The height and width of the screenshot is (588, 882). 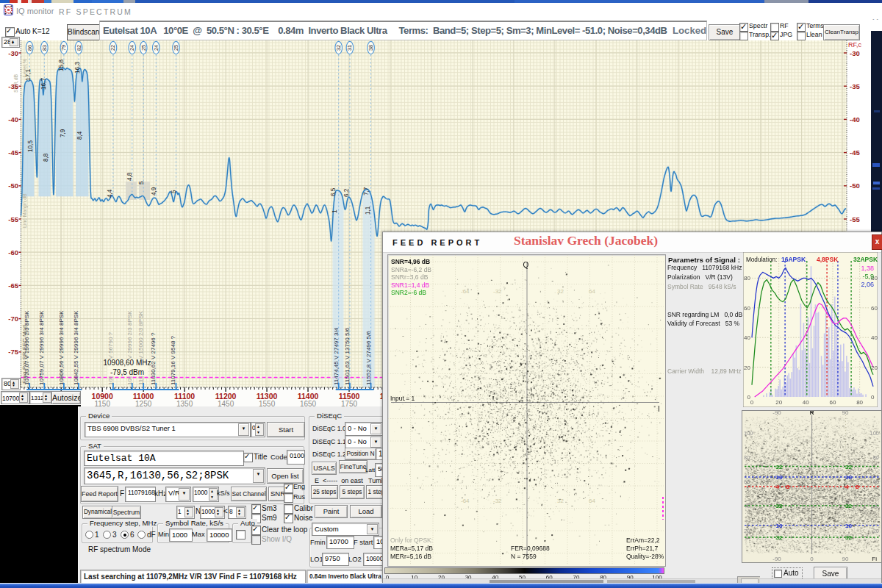 I want to click on svg-text: 100, so click(x=748, y=434).